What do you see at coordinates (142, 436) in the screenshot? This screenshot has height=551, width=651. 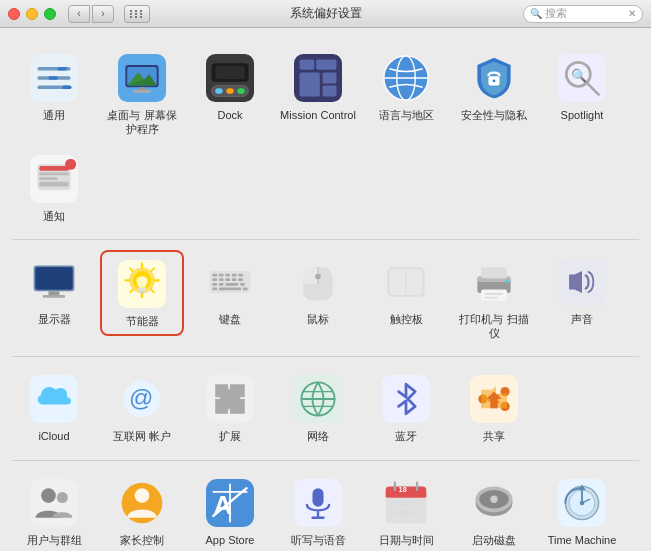 I see `internet-label: 互联网 帐户` at bounding box center [142, 436].